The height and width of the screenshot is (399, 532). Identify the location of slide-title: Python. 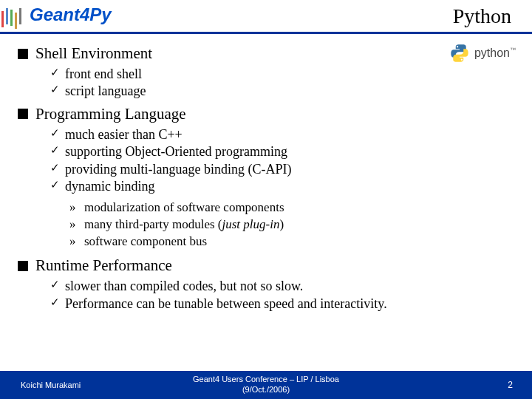
(482, 16).